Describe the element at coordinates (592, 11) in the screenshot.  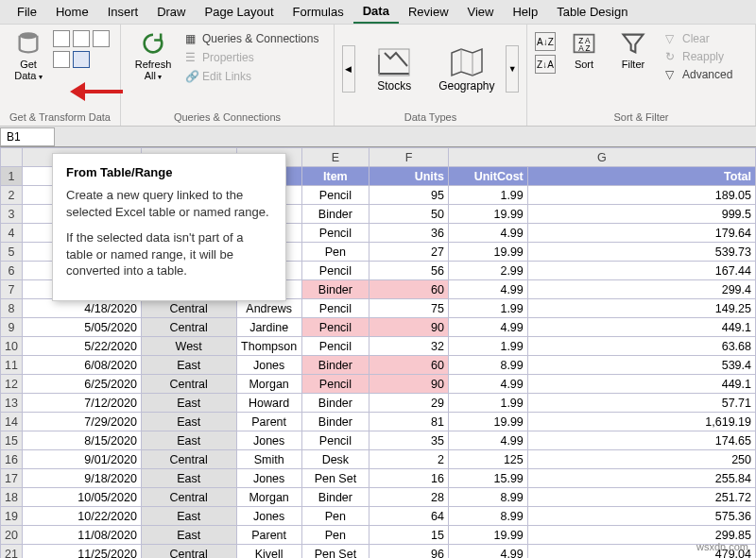
I see `menu-table-design: Table Design` at that location.